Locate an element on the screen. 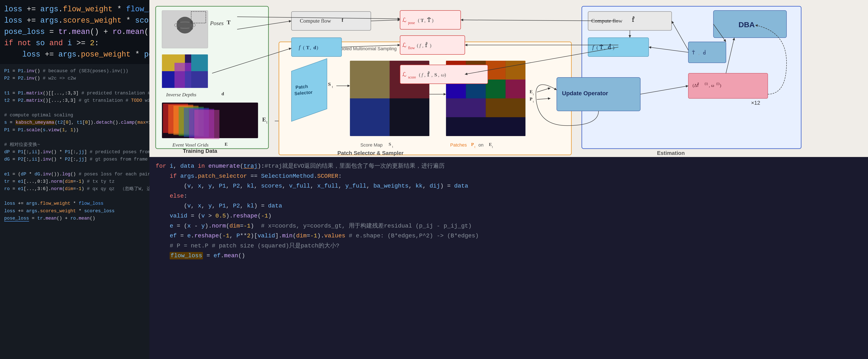 The width and height of the screenshot is (868, 359). svg-text: Patch Selector & Sampler is located at coordinates (371, 153).